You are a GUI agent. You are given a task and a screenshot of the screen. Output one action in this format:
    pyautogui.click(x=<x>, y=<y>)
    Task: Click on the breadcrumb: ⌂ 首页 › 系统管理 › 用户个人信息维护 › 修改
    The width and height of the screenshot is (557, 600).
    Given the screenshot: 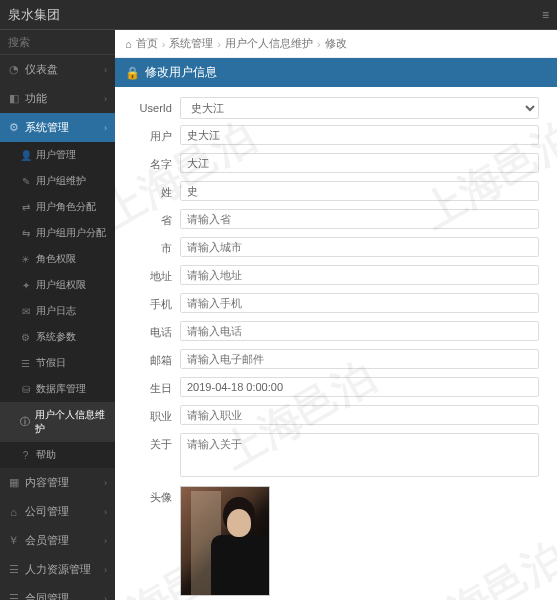 What is the action you would take?
    pyautogui.click(x=336, y=44)
    